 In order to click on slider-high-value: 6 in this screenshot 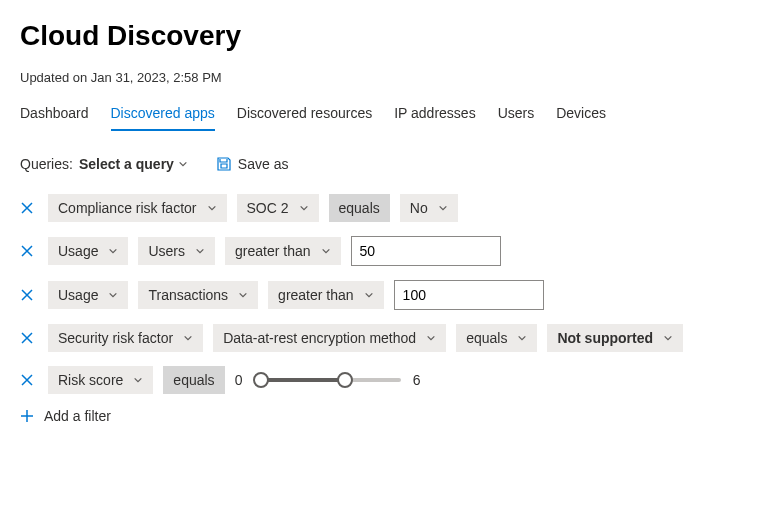, I will do `click(420, 380)`.